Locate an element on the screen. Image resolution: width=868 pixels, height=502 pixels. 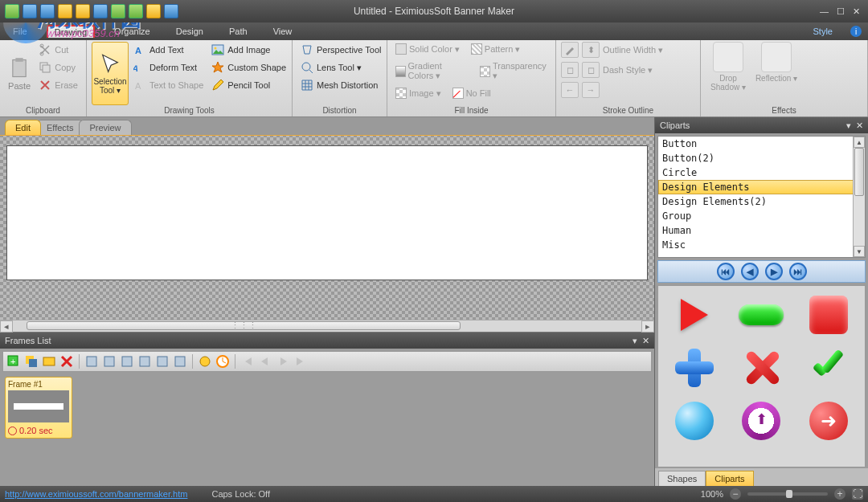
horizontal-scrollbar: ◂ ⋮⋮⋮ ▸ is located at coordinates (327, 326).